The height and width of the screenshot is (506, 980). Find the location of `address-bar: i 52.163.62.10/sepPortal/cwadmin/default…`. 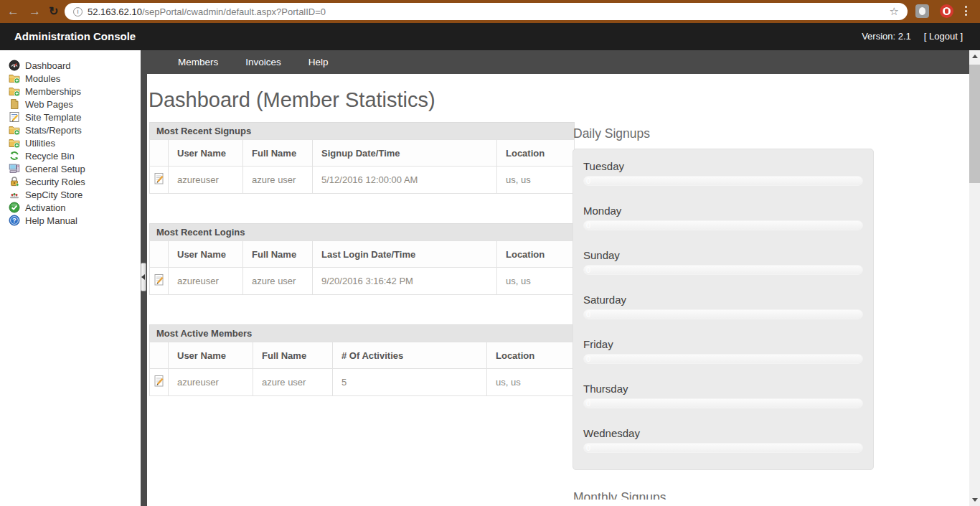

address-bar: i 52.163.62.10/sepPortal/cwadmin/default… is located at coordinates (486, 11).